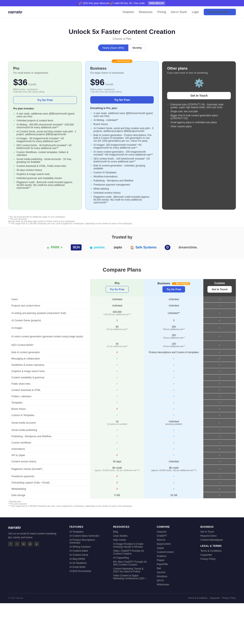  Describe the element at coordinates (87, 542) in the screenshot. I see `footer-link: AI Product Descriptions Generator` at that location.